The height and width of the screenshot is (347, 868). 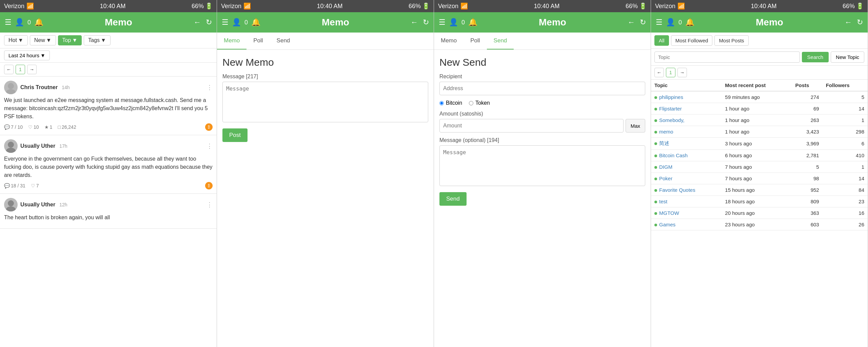 I want to click on refresh-icon-2: ↻, so click(x=426, y=22).